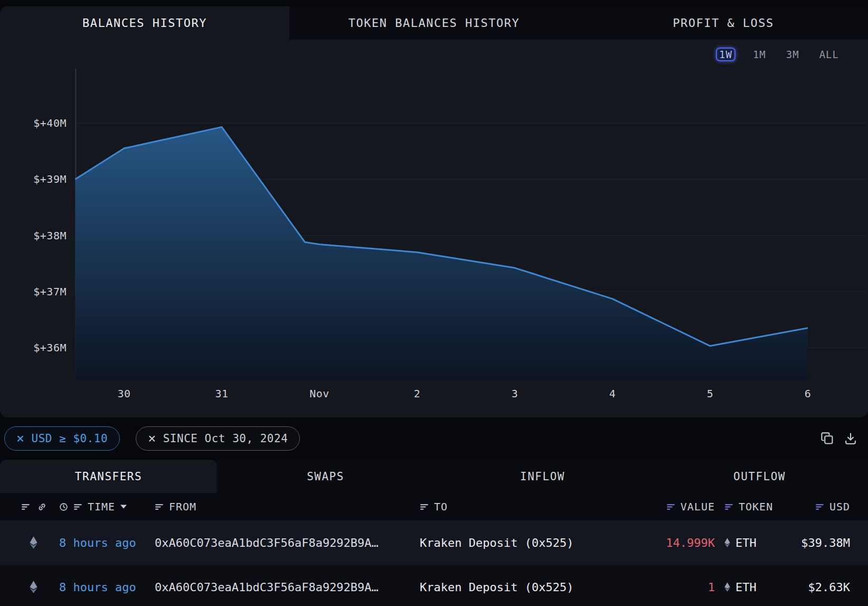 Image resolution: width=868 pixels, height=606 pixels. Describe the element at coordinates (808, 394) in the screenshot. I see `x-axis-label: 6` at that location.